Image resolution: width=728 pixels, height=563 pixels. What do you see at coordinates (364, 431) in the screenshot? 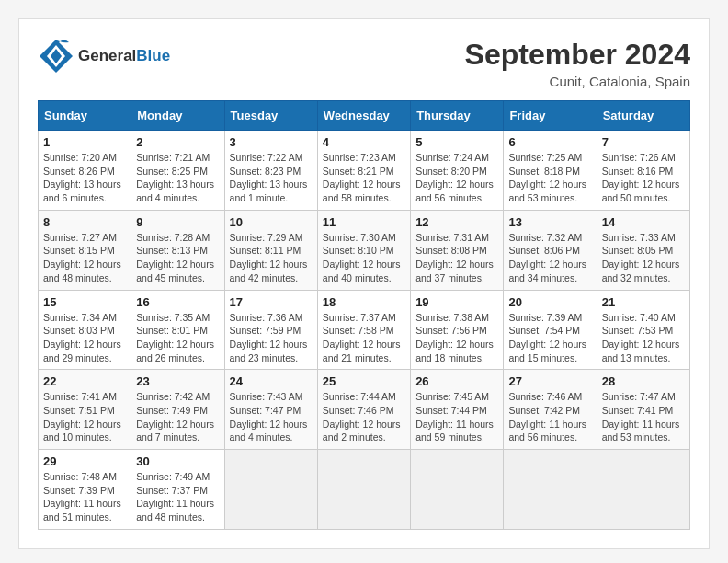
I see `daylight-text: Daylight: 12 hours and 2 minutes.` at bounding box center [364, 431].